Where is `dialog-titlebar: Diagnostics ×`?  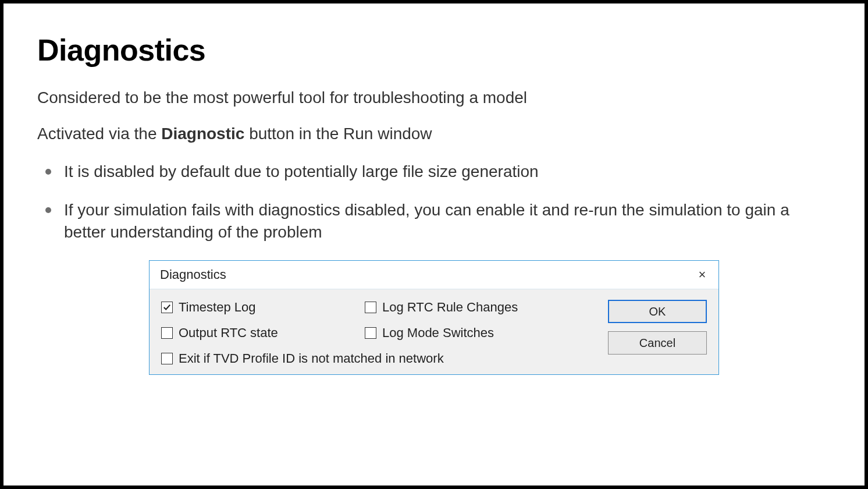
dialog-titlebar: Diagnostics × is located at coordinates (434, 275).